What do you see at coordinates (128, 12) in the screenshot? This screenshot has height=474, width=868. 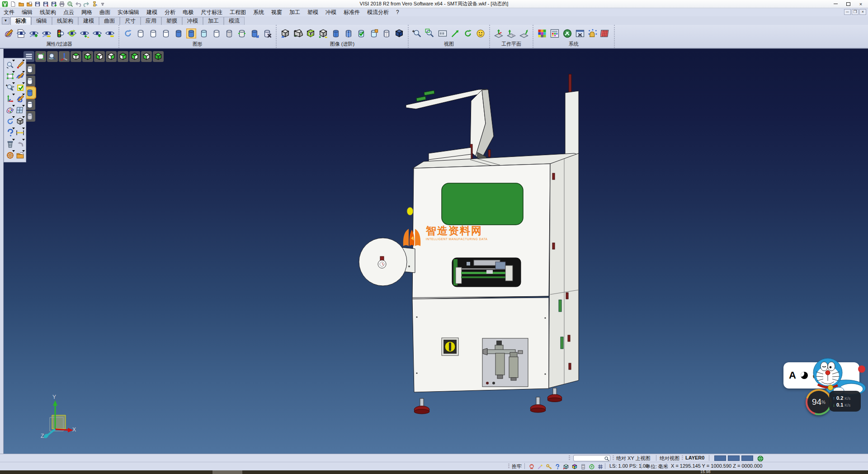 I see `menu-item-7: 实体编辑` at bounding box center [128, 12].